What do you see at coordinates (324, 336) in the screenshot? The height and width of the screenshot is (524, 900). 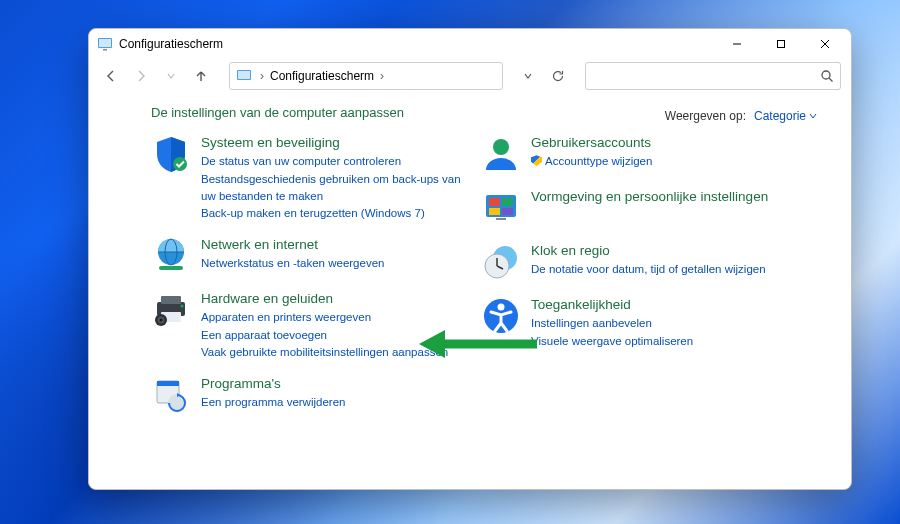 I see `sublink: Een apparaat toevoegen` at bounding box center [324, 336].